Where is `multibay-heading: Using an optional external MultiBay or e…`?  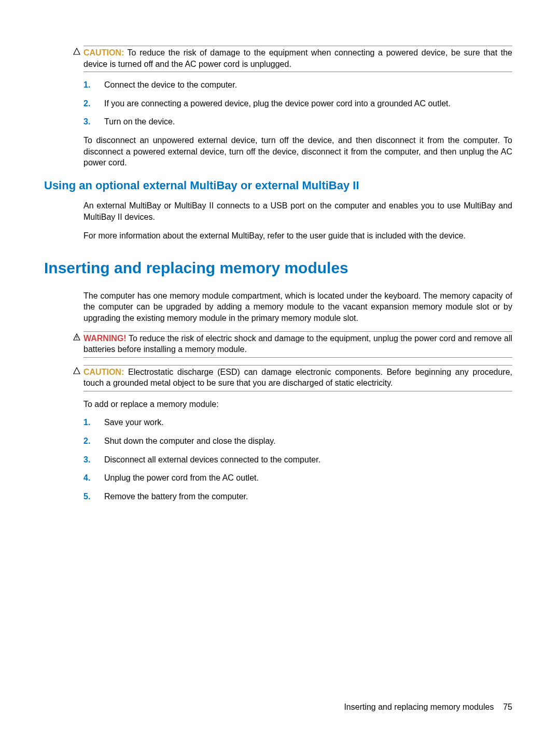
multibay-heading: Using an optional external MultiBay or e… is located at coordinates (278, 186).